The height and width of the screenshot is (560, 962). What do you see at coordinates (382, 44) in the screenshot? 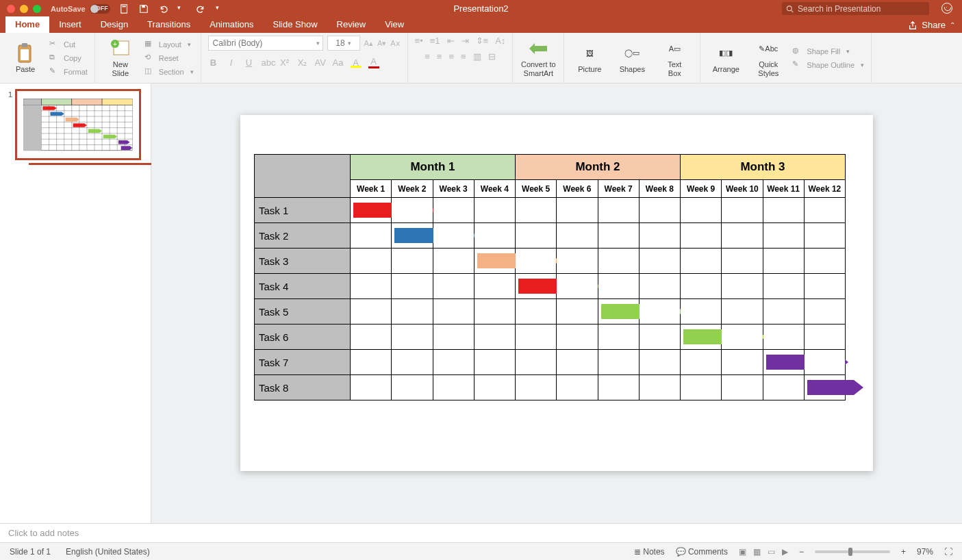
I see `decrease-font-icon: A▾` at bounding box center [382, 44].